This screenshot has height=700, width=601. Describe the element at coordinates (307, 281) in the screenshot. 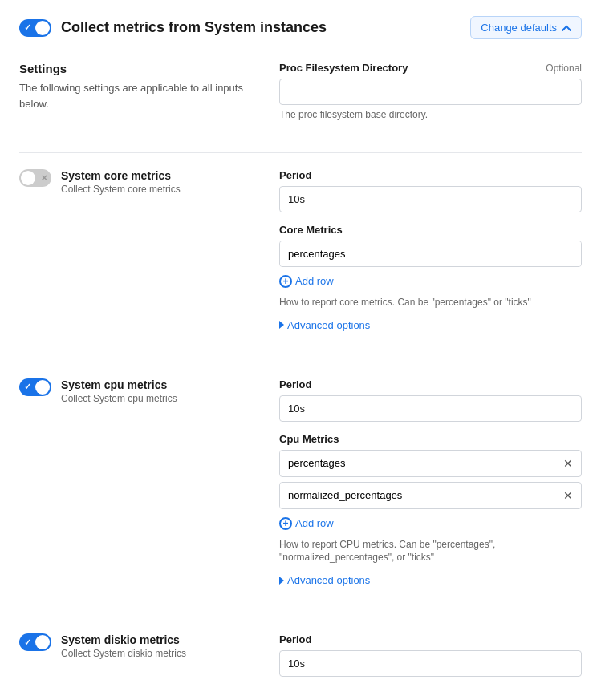

I see `core-add-row-button: + Add row` at that location.